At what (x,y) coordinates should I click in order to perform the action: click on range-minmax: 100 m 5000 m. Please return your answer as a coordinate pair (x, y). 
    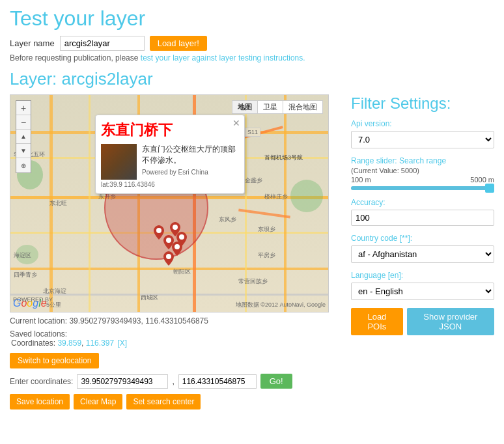
    Looking at the image, I should click on (423, 180).